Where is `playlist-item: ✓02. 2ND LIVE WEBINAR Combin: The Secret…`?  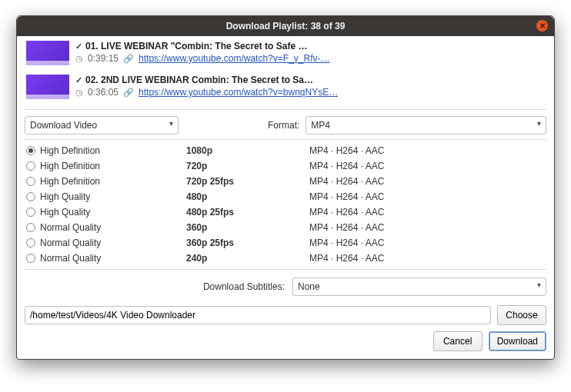 playlist-item: ✓02. 2ND LIVE WEBINAR Combin: The Secret… is located at coordinates (286, 87).